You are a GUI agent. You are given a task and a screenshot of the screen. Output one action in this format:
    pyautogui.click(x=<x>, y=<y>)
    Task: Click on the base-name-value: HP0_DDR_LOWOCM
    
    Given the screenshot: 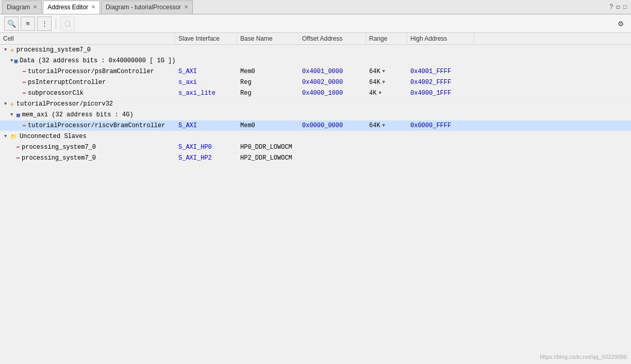 What is the action you would take?
    pyautogui.click(x=266, y=147)
    